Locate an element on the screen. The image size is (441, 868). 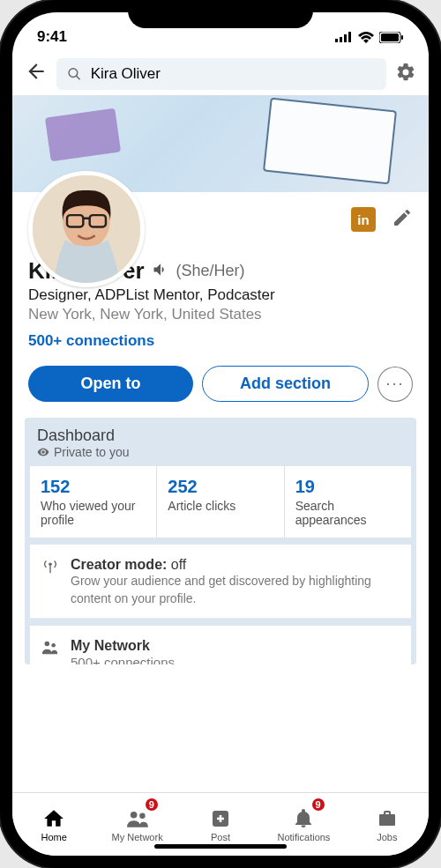
open-to-button: Open to is located at coordinates (111, 384).